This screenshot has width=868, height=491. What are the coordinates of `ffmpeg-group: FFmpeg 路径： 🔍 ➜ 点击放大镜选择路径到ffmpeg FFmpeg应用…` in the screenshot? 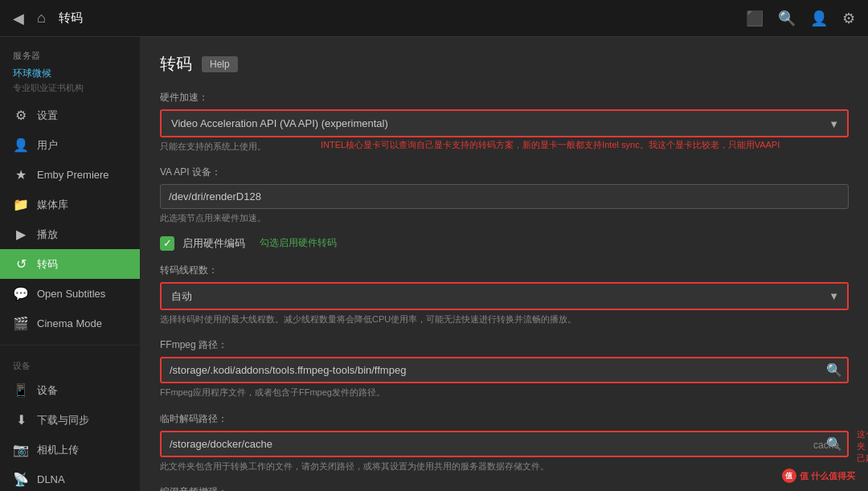 It's located at (505, 368).